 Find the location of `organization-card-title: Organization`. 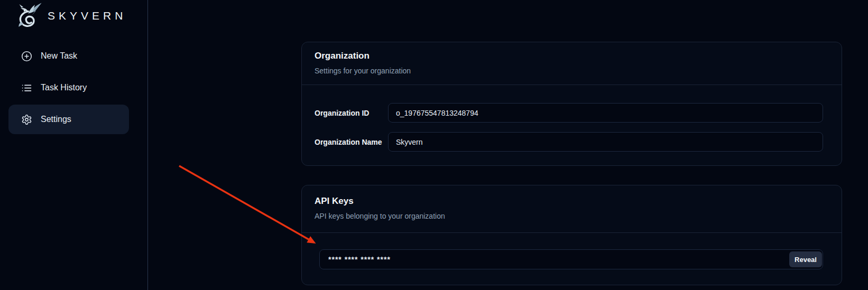

organization-card-title: Organization is located at coordinates (572, 56).